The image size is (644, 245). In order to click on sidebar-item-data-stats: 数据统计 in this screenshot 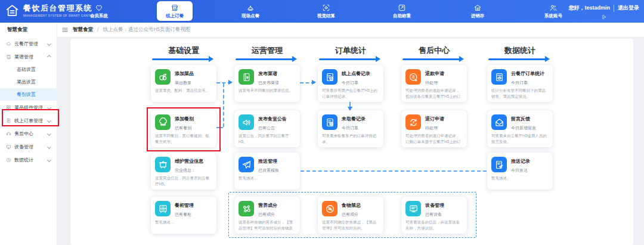, I will do `click(29, 160)`.